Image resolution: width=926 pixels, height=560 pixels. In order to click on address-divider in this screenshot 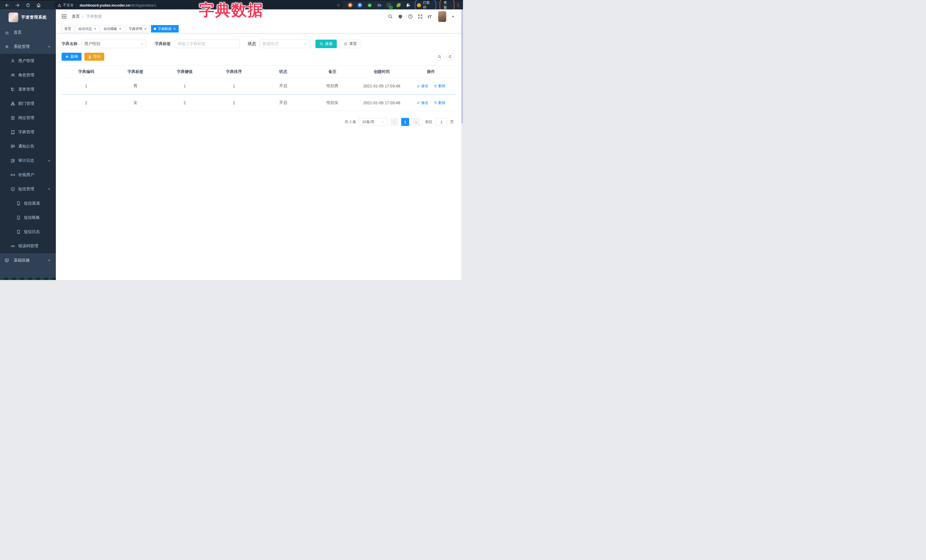, I will do `click(77, 5)`.